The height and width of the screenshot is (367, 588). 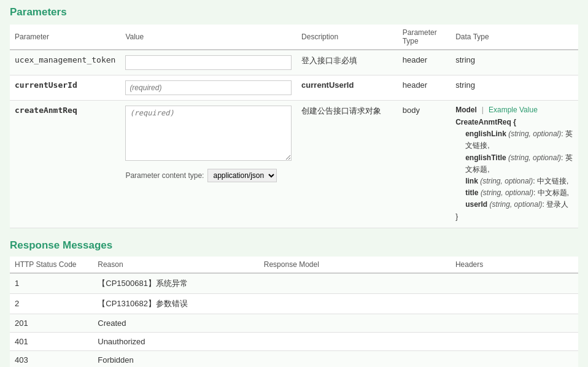 What do you see at coordinates (176, 265) in the screenshot?
I see `col-header-reason: Reason` at bounding box center [176, 265].